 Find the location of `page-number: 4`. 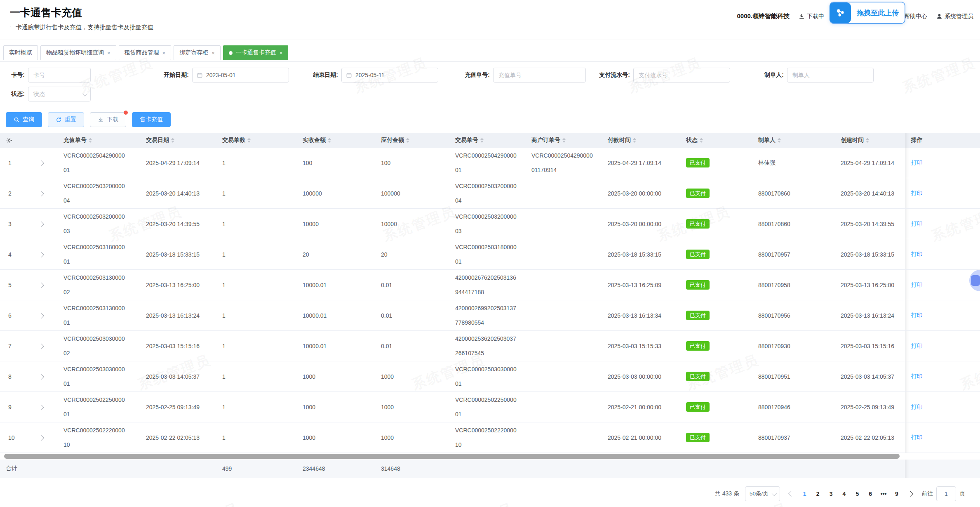

page-number: 4 is located at coordinates (844, 494).